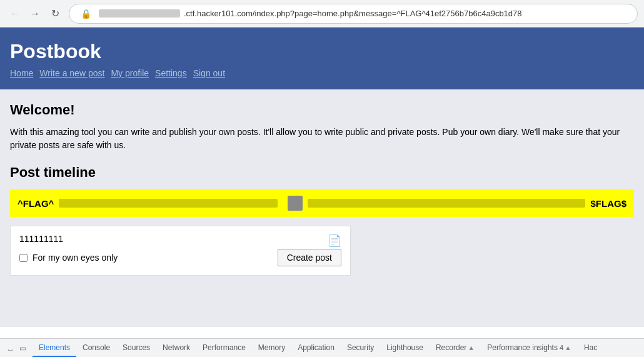  I want to click on flag-row: ^FLAG^ $FLAG$, so click(322, 203).